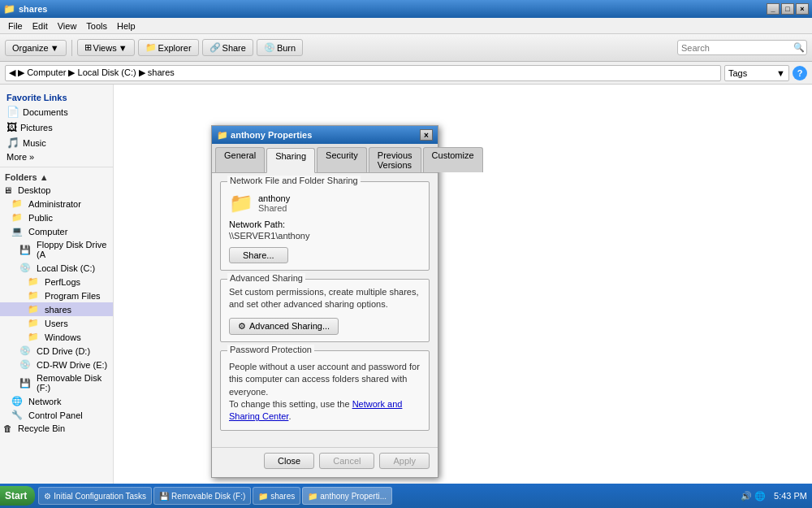 The width and height of the screenshot is (812, 508). Describe the element at coordinates (325, 299) in the screenshot. I see `advanced-sharing-desc: Set custom permissions, create multiple …` at that location.